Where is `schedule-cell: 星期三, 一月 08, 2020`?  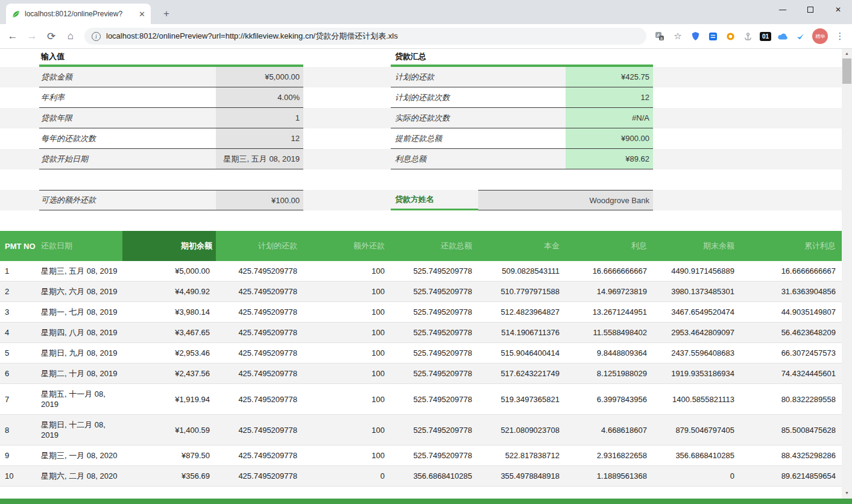
schedule-cell: 星期三, 一月 08, 2020 is located at coordinates (81, 456).